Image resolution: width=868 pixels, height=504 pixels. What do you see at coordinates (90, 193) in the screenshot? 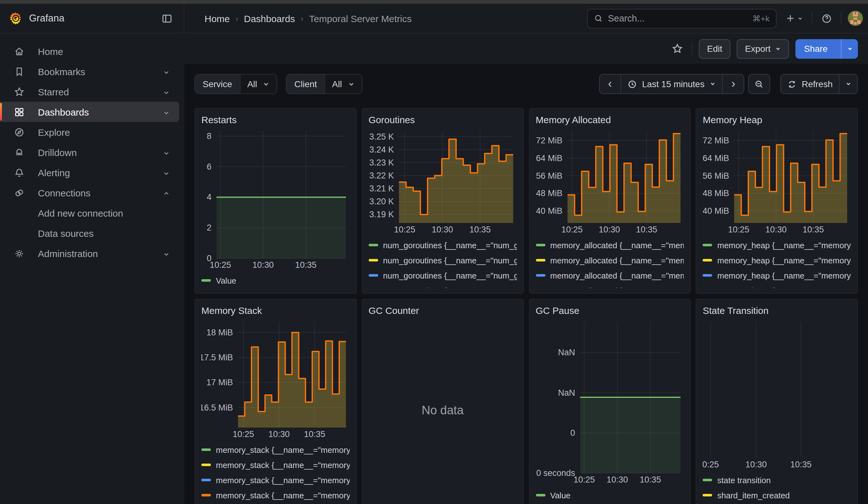
I see `sidebar-item-connections: Connections` at bounding box center [90, 193].